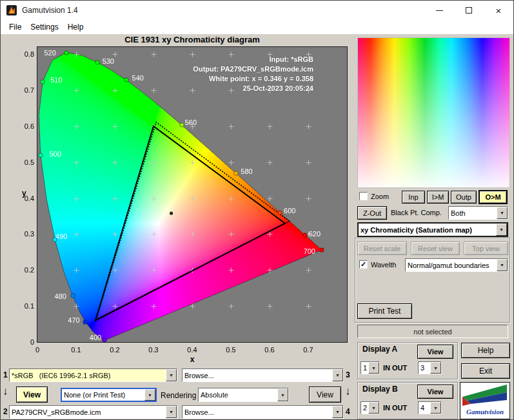  Describe the element at coordinates (424, 408) in the screenshot. I see `display-b-out-value: 4` at that location.